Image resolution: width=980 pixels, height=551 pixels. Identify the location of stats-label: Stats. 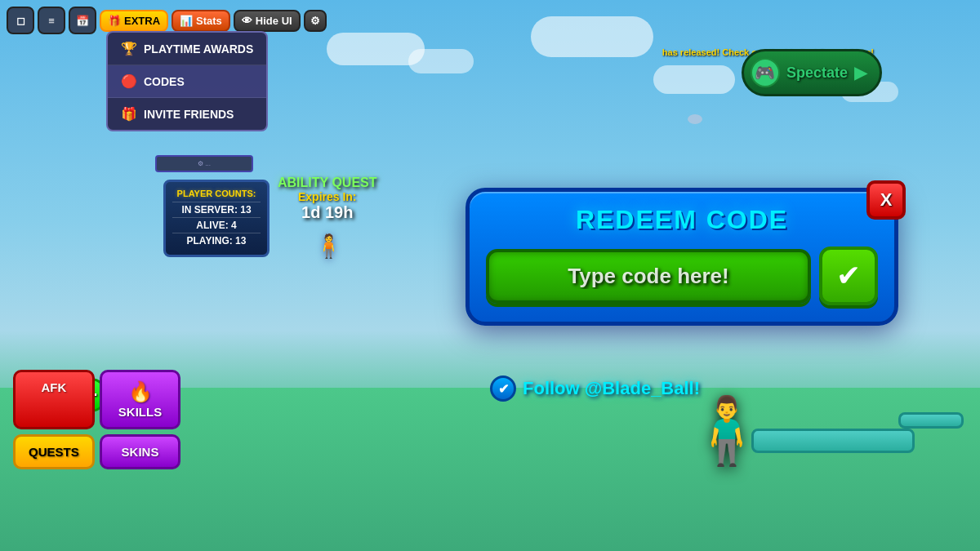
(209, 21).